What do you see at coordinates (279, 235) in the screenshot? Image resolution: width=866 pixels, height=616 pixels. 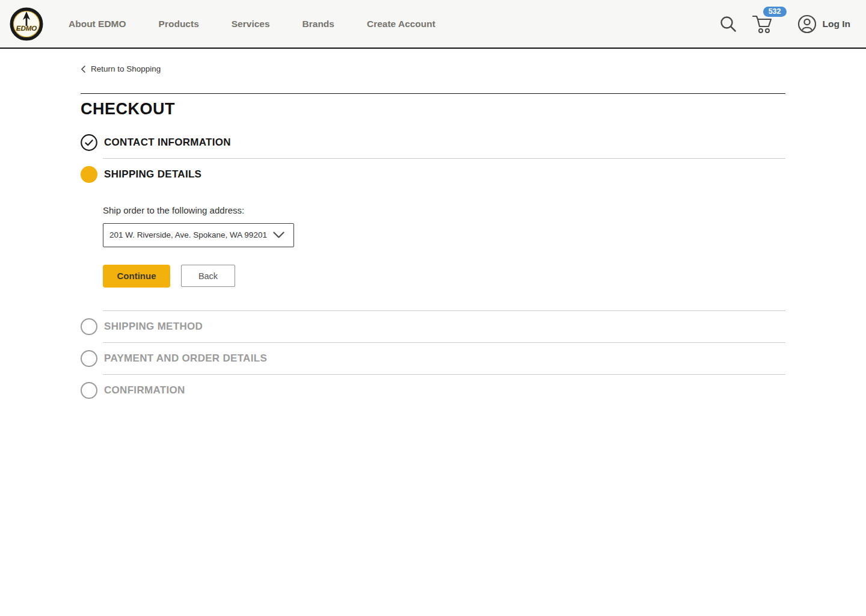 I see `chevron-down-icon` at bounding box center [279, 235].